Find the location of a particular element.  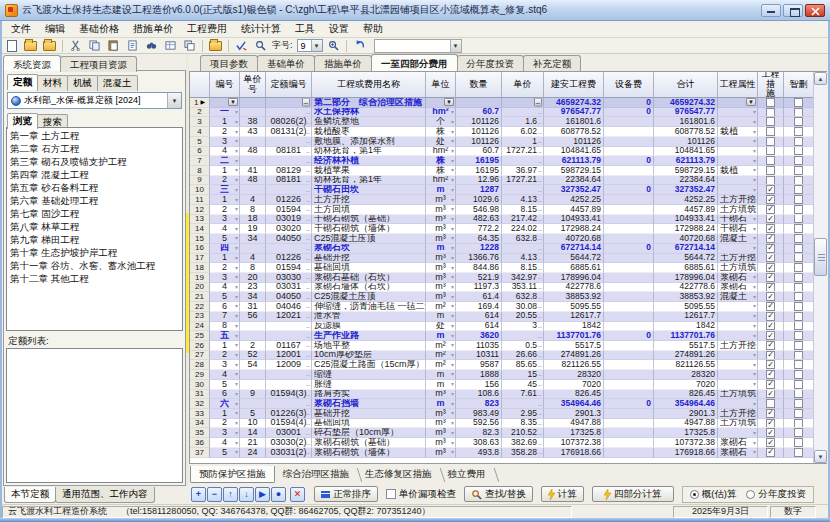

grid-cell-col3: 03001– is located at coordinates (289, 433).